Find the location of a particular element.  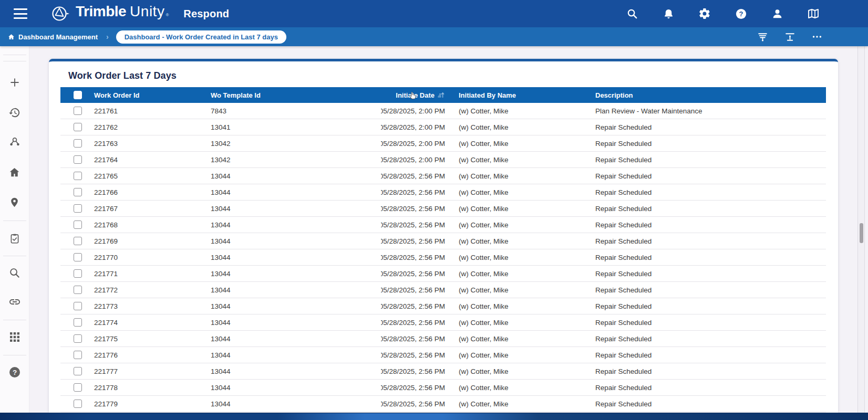

menu-icon is located at coordinates (20, 14).